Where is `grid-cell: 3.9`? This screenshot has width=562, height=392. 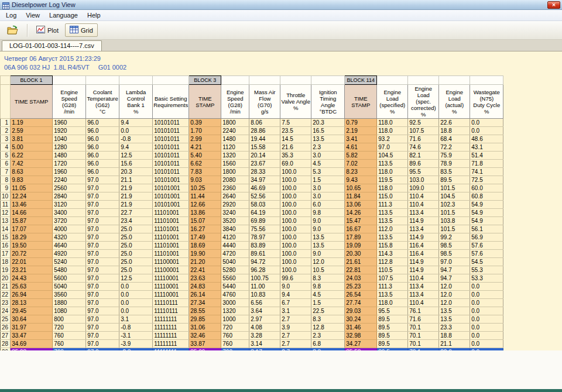 grid-cell: 3.9 is located at coordinates (296, 328).